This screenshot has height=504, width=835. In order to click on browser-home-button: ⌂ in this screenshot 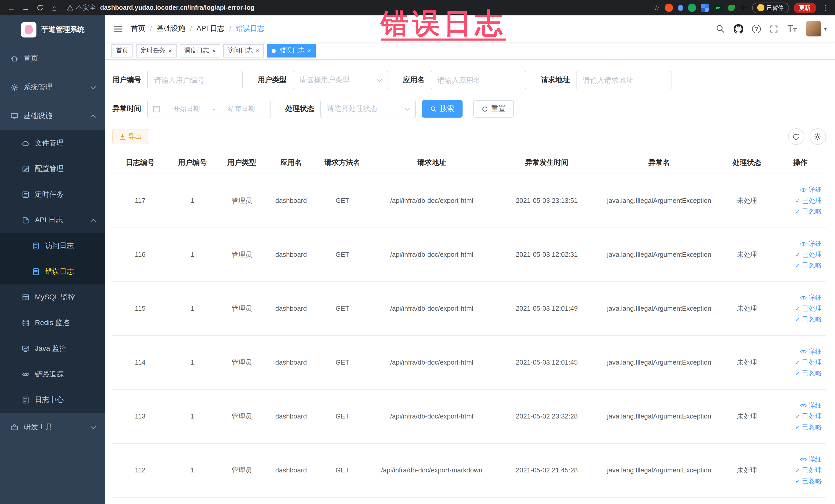, I will do `click(54, 8)`.